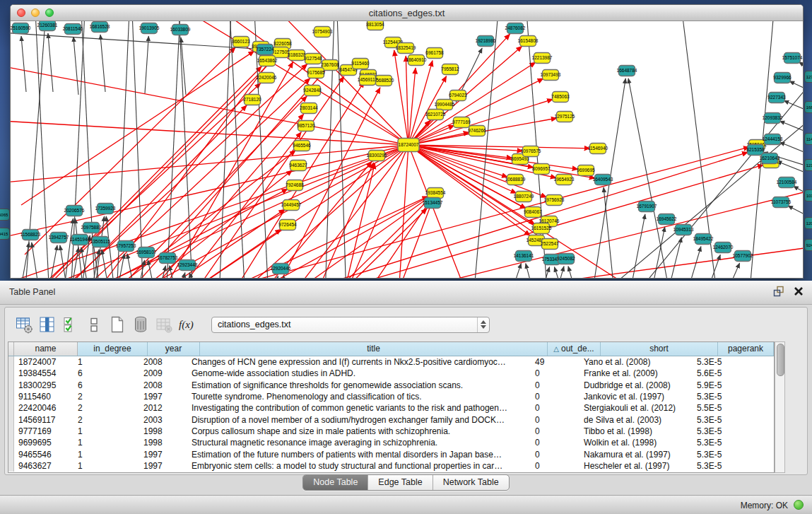  Describe the element at coordinates (718, 385) in the screenshot. I see `cell-pagerank: 5.9E-5` at that location.